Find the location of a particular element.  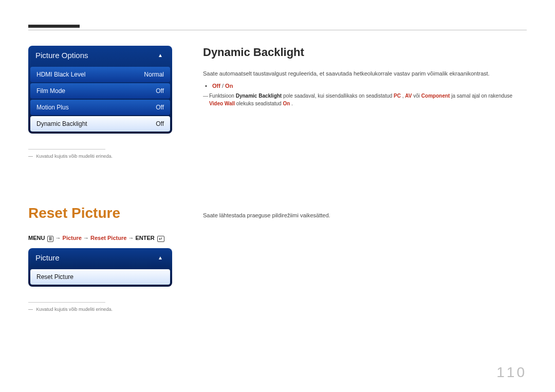

availability-note: ― Funktsioon Dynamic Backlight pole saad… is located at coordinates (360, 100).